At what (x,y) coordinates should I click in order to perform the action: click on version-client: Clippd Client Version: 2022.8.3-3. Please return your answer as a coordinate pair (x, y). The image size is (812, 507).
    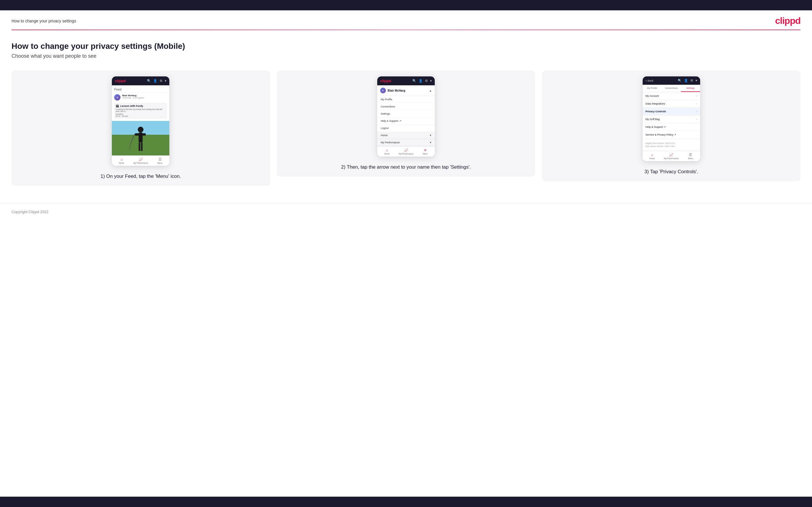
    Looking at the image, I should click on (671, 143).